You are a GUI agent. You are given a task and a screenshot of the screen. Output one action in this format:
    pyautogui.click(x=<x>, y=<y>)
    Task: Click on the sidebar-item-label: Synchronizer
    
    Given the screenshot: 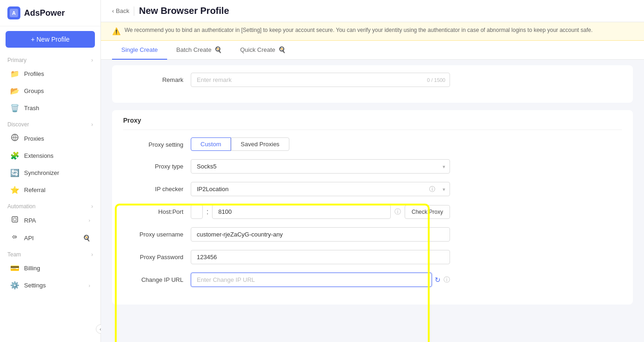 What is the action you would take?
    pyautogui.click(x=42, y=173)
    